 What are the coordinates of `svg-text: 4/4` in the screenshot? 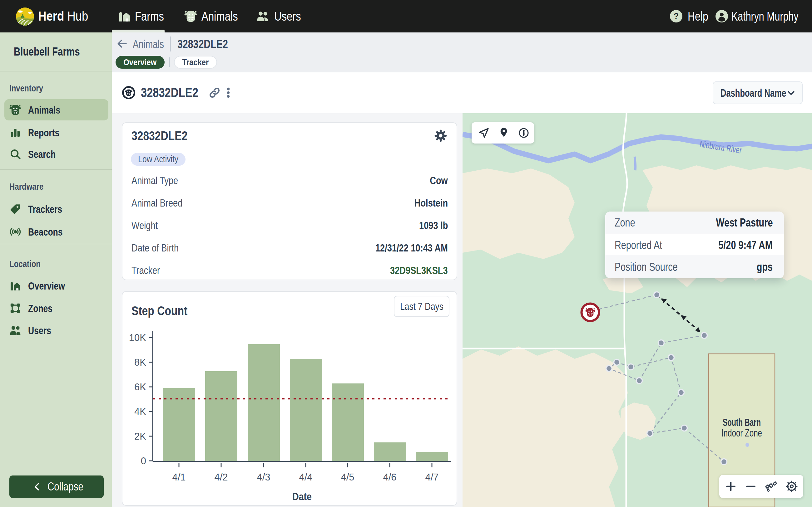 It's located at (306, 477).